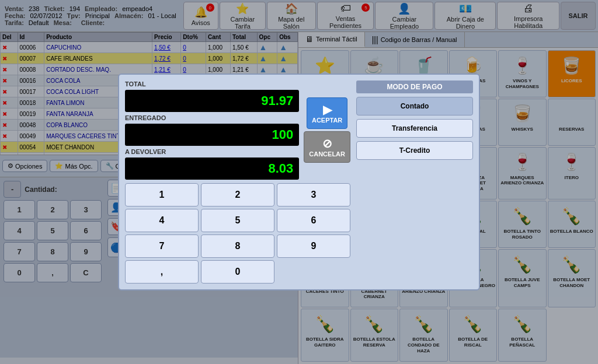  What do you see at coordinates (314, 246) in the screenshot?
I see `pay-num-9: 9` at bounding box center [314, 246].